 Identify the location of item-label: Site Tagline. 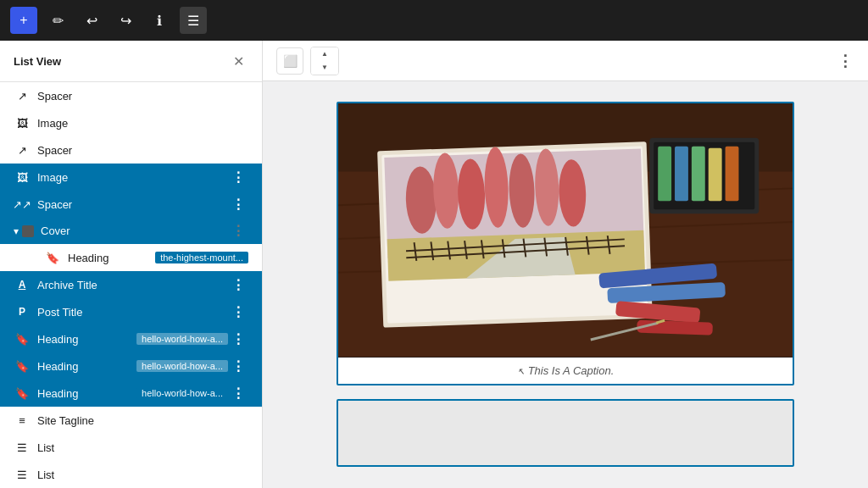
(142, 420).